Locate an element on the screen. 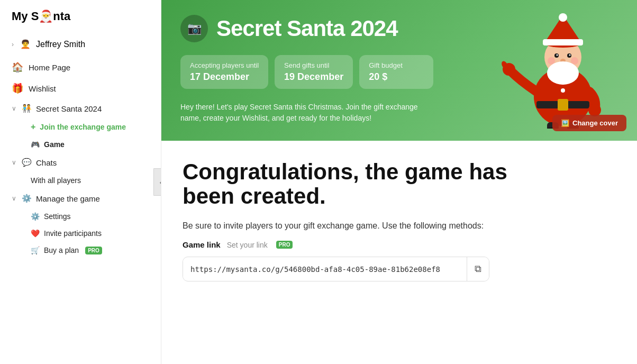 This screenshot has height=364, width=637. pro-badge: PRO is located at coordinates (94, 251).